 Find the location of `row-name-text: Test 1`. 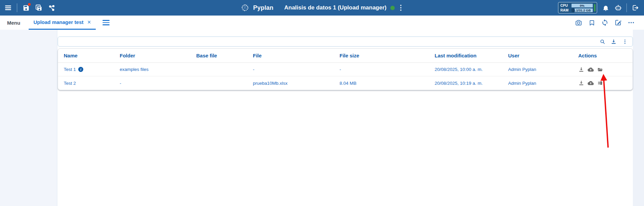

row-name-text: Test 1 is located at coordinates (70, 70).